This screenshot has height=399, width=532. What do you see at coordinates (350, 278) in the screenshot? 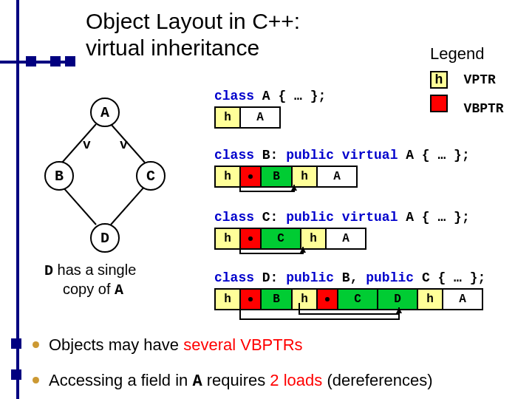
I see `decl-D: class D: public B, public C { … };` at bounding box center [350, 278].